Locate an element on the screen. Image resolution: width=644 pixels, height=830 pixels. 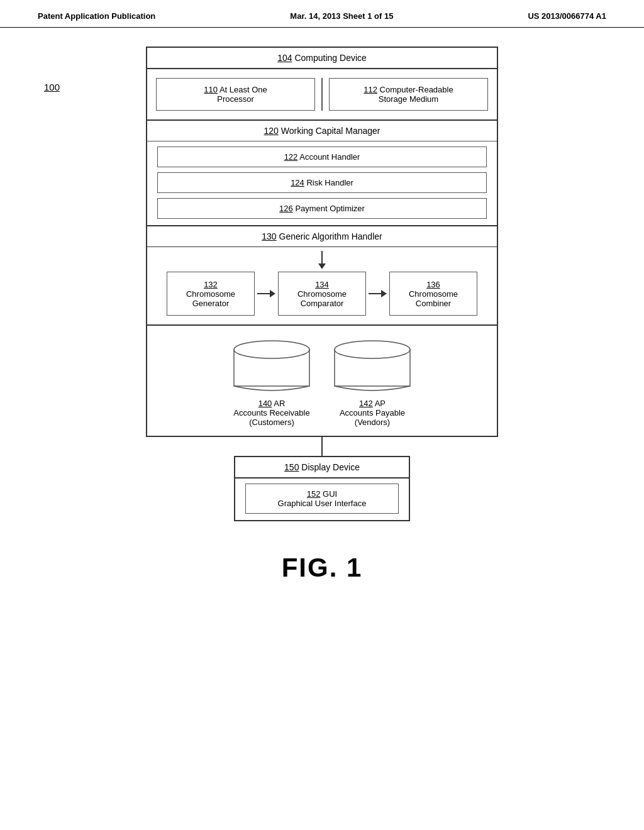
storage-box: 112 Computer-Readable Storage Medium is located at coordinates (409, 94).